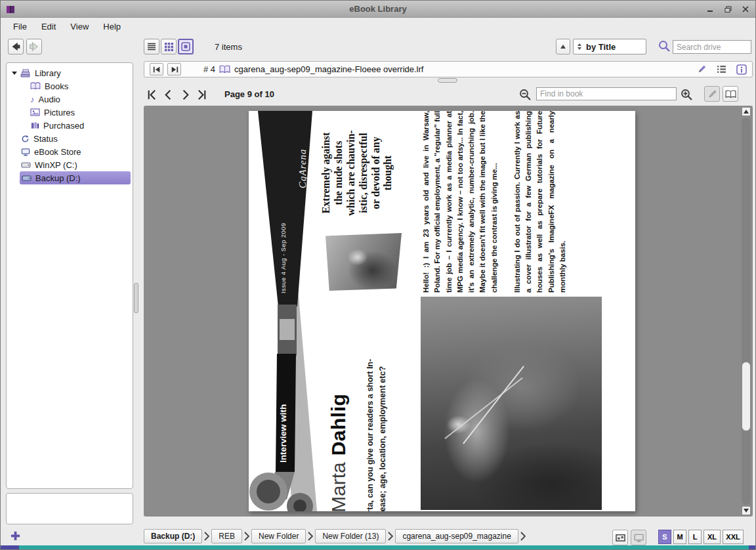 This screenshot has height=550, width=756. Describe the element at coordinates (639, 538) in the screenshot. I see `external-display-button` at that location.